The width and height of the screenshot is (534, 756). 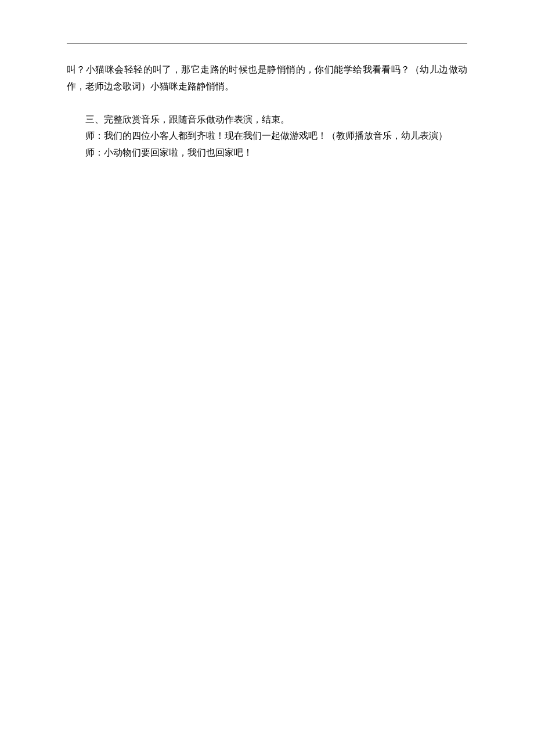 What do you see at coordinates (267, 136) in the screenshot?
I see `teacher-line-1: 师：我们的四位小客人都到齐啦！现在我们一起做游戏吧！（教师播放音乐，幼儿表演）` at bounding box center [267, 136].